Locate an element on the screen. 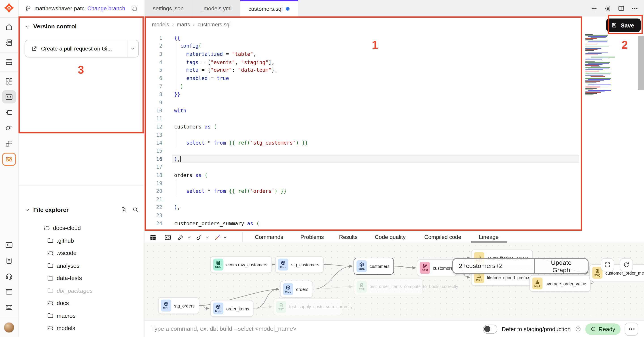 The height and width of the screenshot is (337, 644). lineage-node-orders: MDLorders is located at coordinates (296, 289).